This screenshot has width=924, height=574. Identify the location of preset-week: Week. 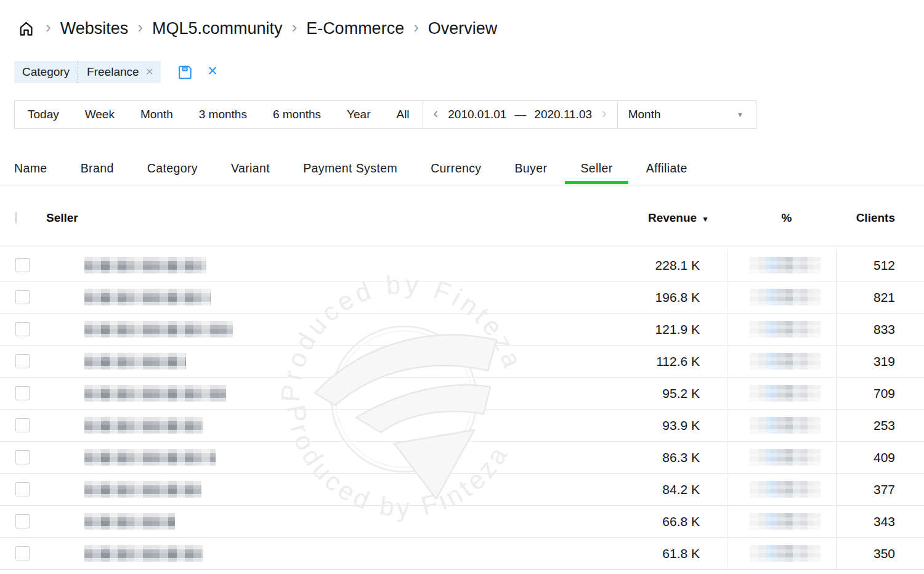
(100, 115).